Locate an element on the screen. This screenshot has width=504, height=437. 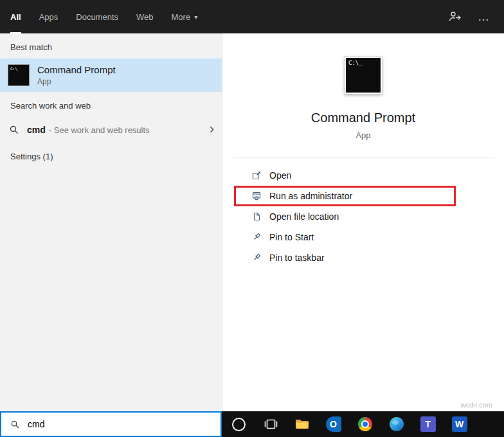
sign-in-user-icon is located at coordinates (455, 17).